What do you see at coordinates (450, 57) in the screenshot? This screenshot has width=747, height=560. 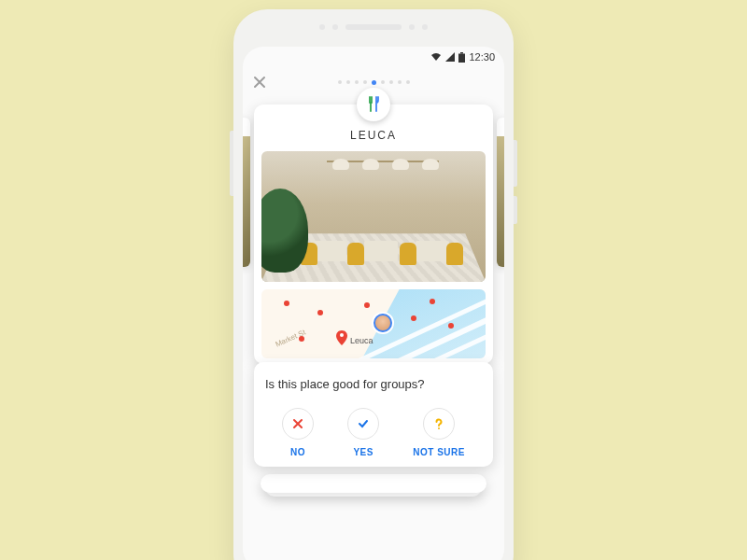 I see `cell-signal-icon` at bounding box center [450, 57].